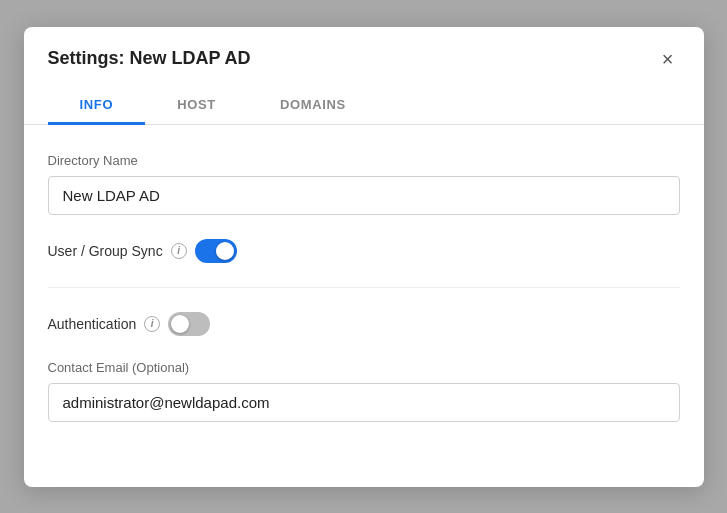 This screenshot has height=513, width=727. What do you see at coordinates (364, 160) in the screenshot?
I see `directory-name-label: Directory Name` at bounding box center [364, 160].